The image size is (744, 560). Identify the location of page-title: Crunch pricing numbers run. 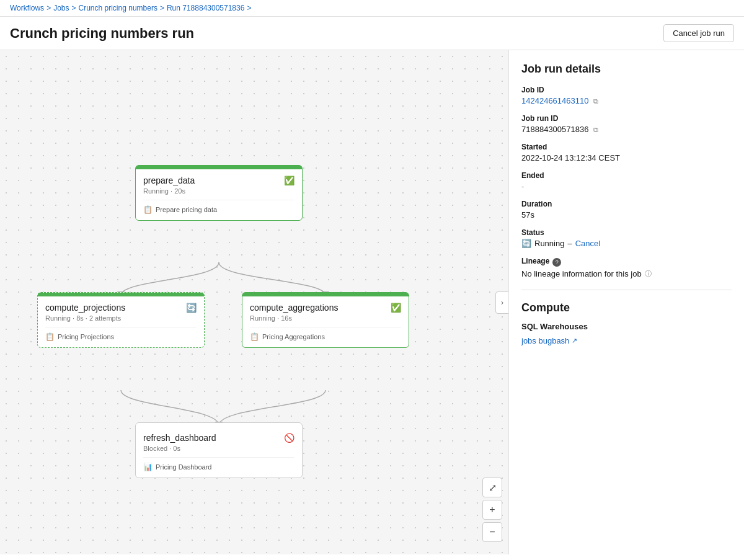
(102, 33).